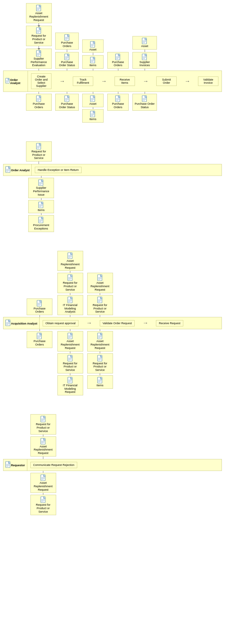 The height and width of the screenshot is (644, 225). Describe the element at coordinates (39, 37) in the screenshot. I see `top-col-0: Asset Replenishment Request Request for …` at that location.